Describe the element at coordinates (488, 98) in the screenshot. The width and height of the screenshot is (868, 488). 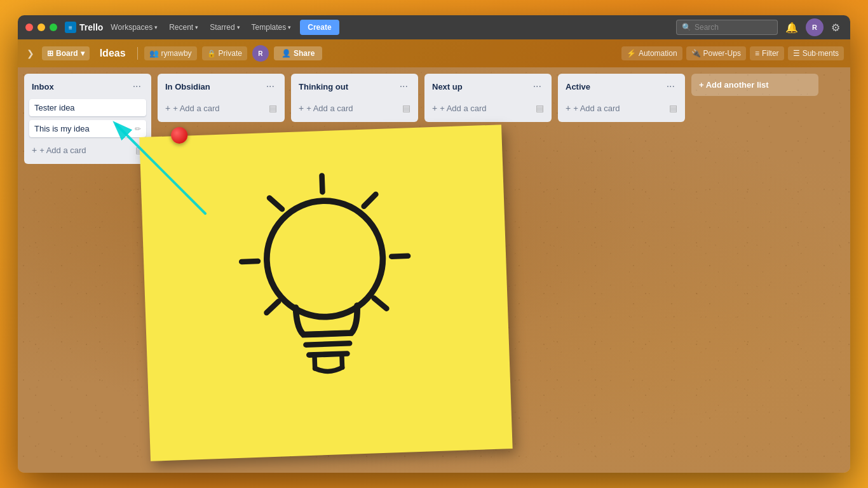
I see `list-next-up: Next up ··· + + Add a card ▤` at that location.